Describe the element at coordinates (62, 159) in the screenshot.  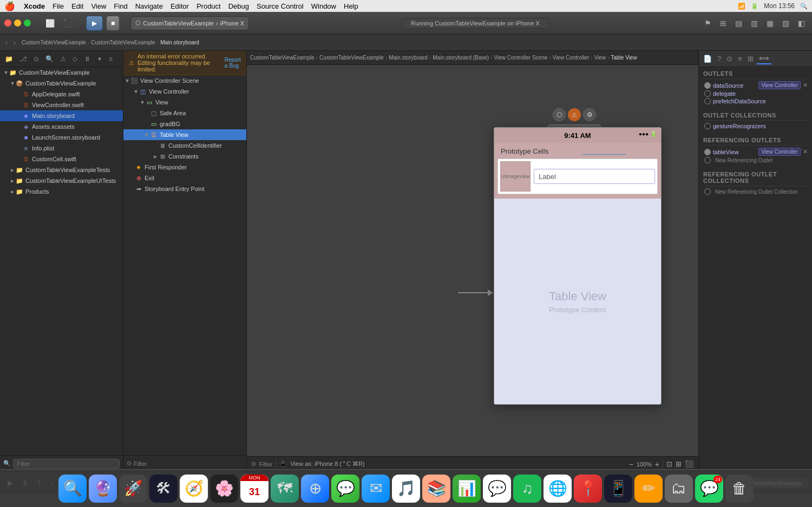
I see `sidebar-item-customcell: S CustomCell.swift` at that location.